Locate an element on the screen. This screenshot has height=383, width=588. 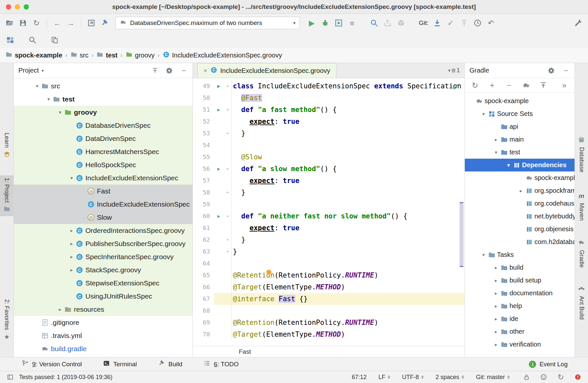
gradle-tree-item: api is located at coordinates (520, 127).